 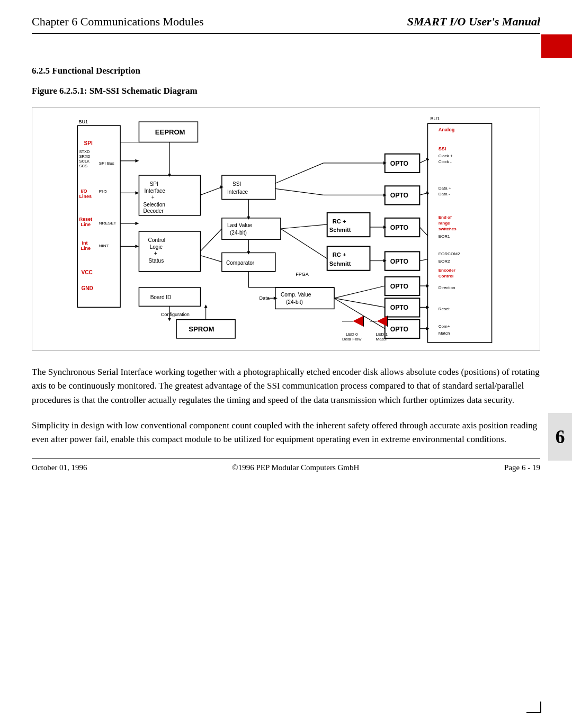 I want to click on svg-text: Comparator, so click(x=240, y=263).